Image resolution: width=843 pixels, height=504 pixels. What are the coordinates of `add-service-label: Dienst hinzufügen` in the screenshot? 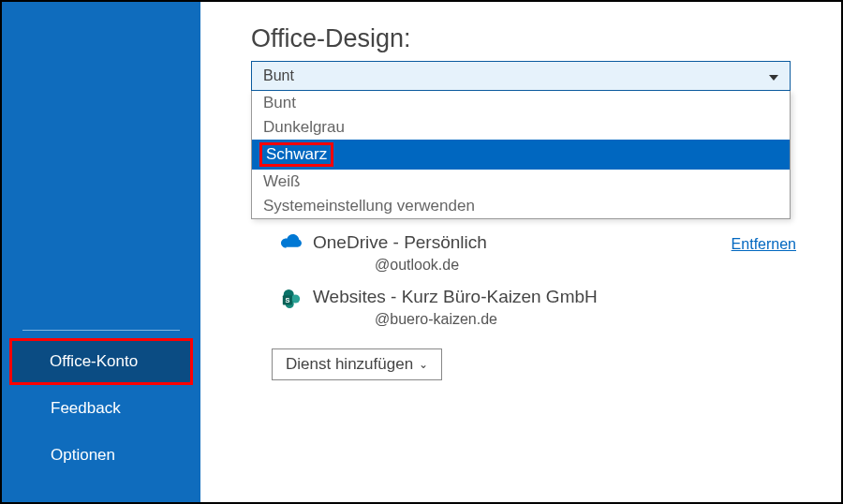 It's located at (349, 364).